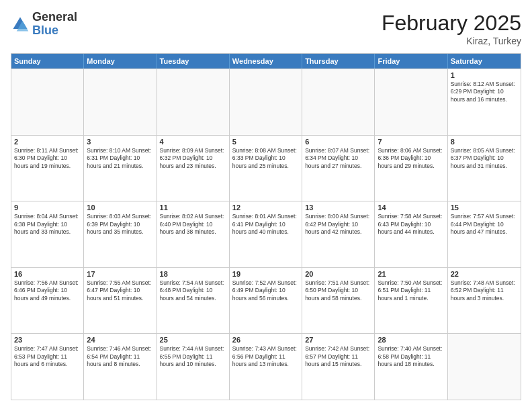 The height and width of the screenshot is (411, 532). Describe the element at coordinates (55, 17) in the screenshot. I see `logo-general-text: General` at that location.